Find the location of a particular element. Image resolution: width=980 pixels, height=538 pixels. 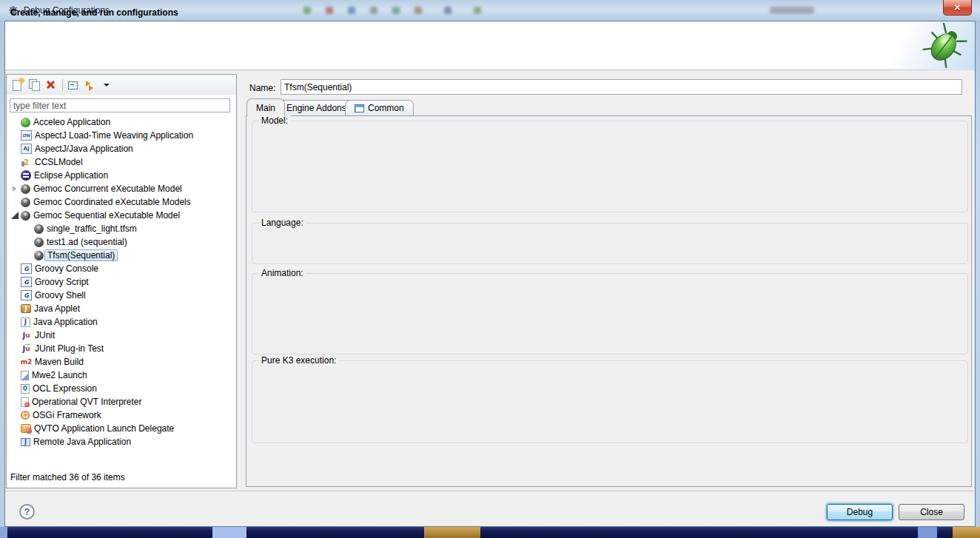

tab-common: Common is located at coordinates (379, 108).